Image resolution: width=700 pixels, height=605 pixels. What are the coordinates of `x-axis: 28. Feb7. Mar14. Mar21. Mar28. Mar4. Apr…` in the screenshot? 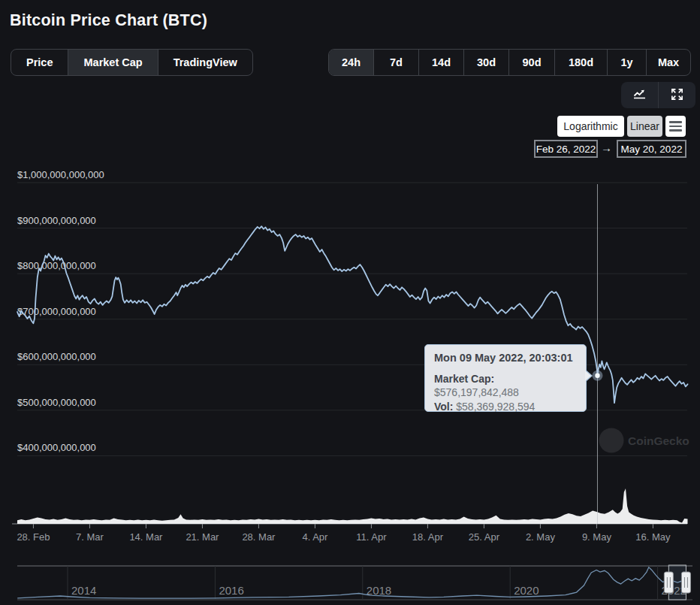 It's located at (350, 534).